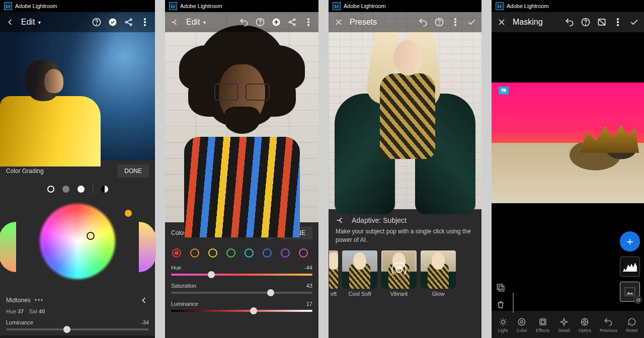 This screenshot has width=644, height=338. I want to click on edit-tab-light: Light, so click(503, 325).